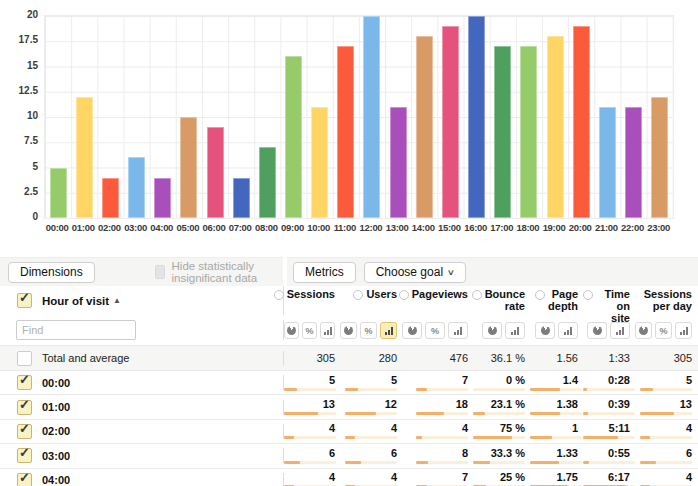 This screenshot has width=698, height=486. What do you see at coordinates (76, 301) in the screenshot?
I see `dimension-header-label: Hour of visit` at bounding box center [76, 301].